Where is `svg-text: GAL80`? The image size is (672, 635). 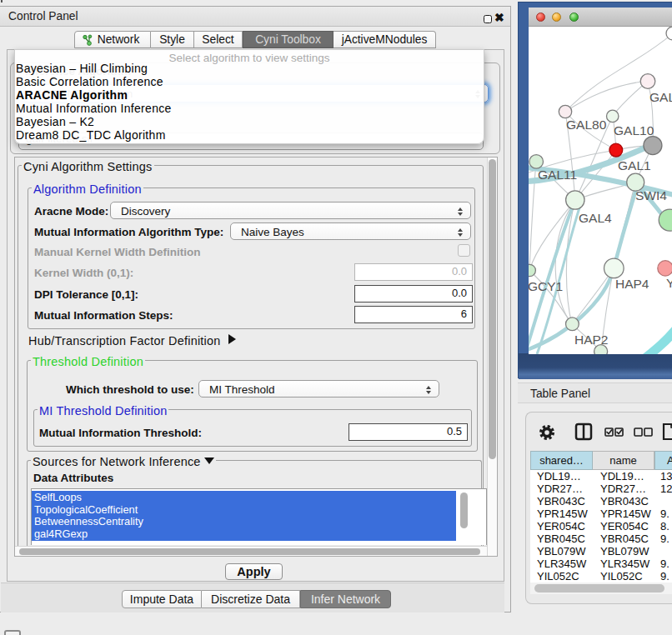
svg-text: GAL80 is located at coordinates (587, 125).